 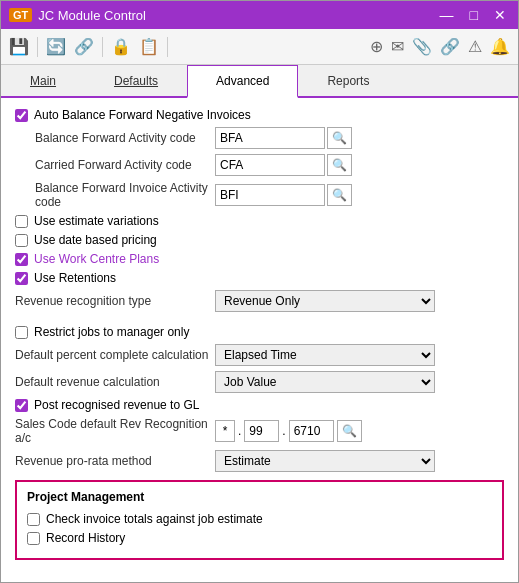 I want to click on post-recognised-checkbox, so click(x=22, y=406).